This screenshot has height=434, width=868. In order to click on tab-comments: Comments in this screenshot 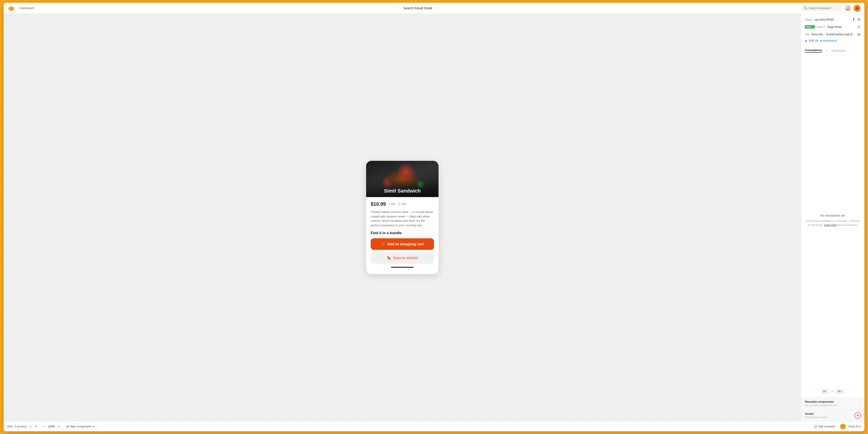, I will do `click(838, 51)`.